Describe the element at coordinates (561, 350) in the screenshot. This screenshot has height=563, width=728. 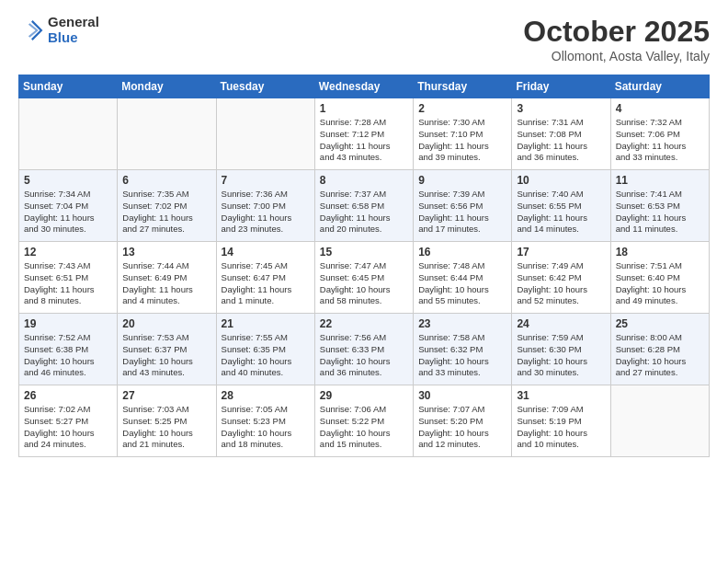
I see `calendar-cell: 24Sunrise: 7:59 AM Sunset: 6:30 PM Dayli…` at that location.